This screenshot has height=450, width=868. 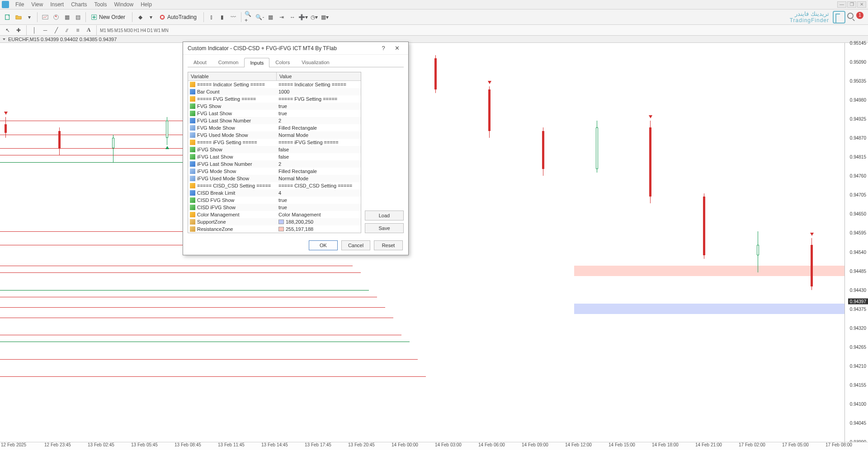 What do you see at coordinates (384, 228) in the screenshot?
I see `save-button: Save` at bounding box center [384, 228].